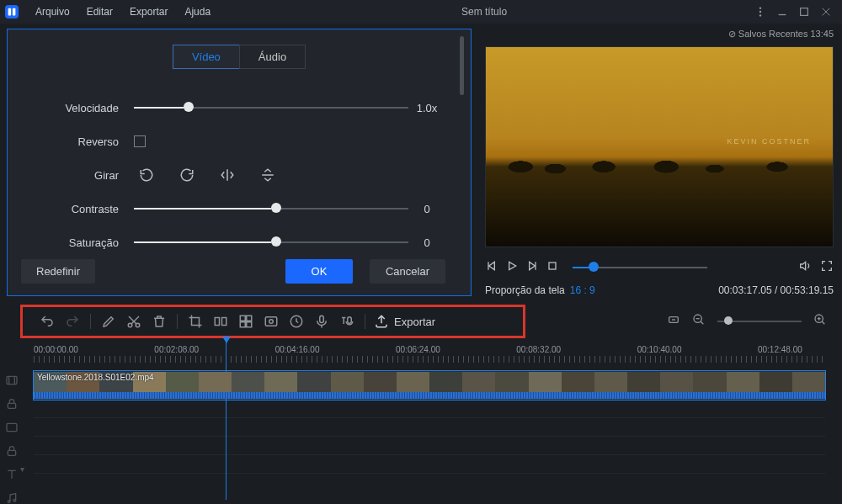  I want to click on rotate-ccw-icon, so click(147, 175).